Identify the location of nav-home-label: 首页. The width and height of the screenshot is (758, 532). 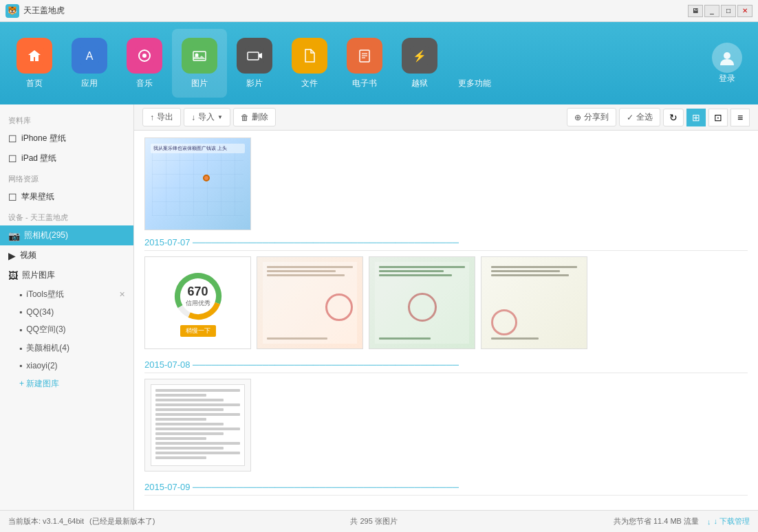
(34, 84).